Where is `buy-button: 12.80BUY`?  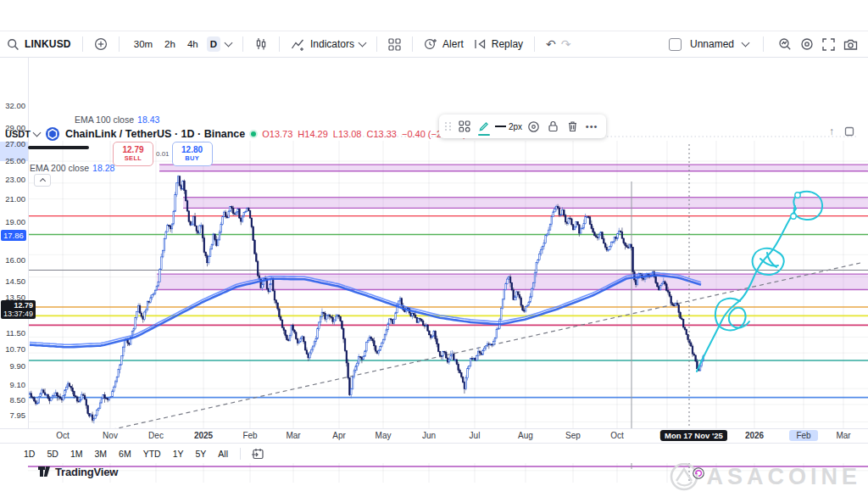 buy-button: 12.80BUY is located at coordinates (192, 154).